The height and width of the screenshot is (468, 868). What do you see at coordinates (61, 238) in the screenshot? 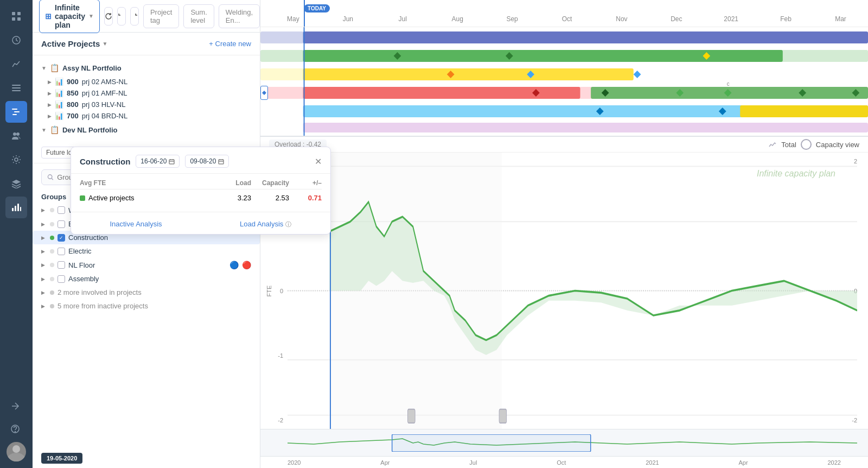
I see `group-checkbox-construction: ✓` at bounding box center [61, 238].